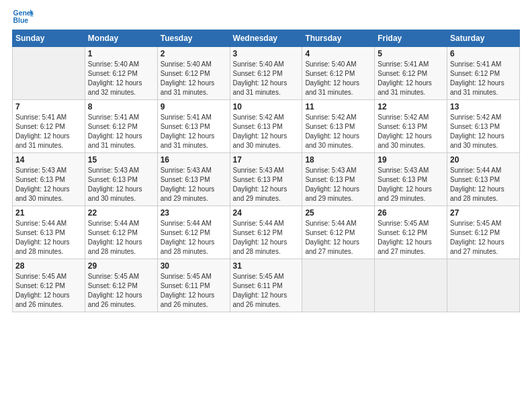 This screenshot has height=411, width=532. What do you see at coordinates (266, 126) in the screenshot?
I see `calendar-week-row: 7Sunrise: 5:41 AMSunset: 6:12 PMDaylight…` at bounding box center [266, 126].